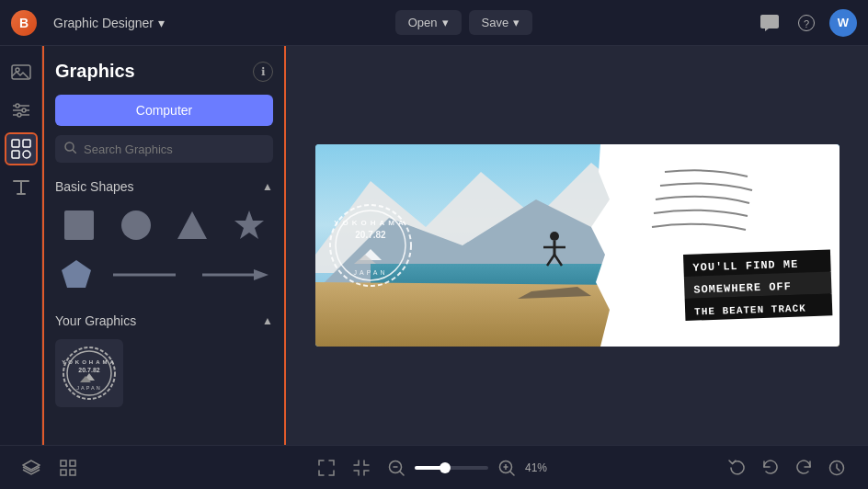  I want to click on info-icon: ℹ, so click(263, 72).